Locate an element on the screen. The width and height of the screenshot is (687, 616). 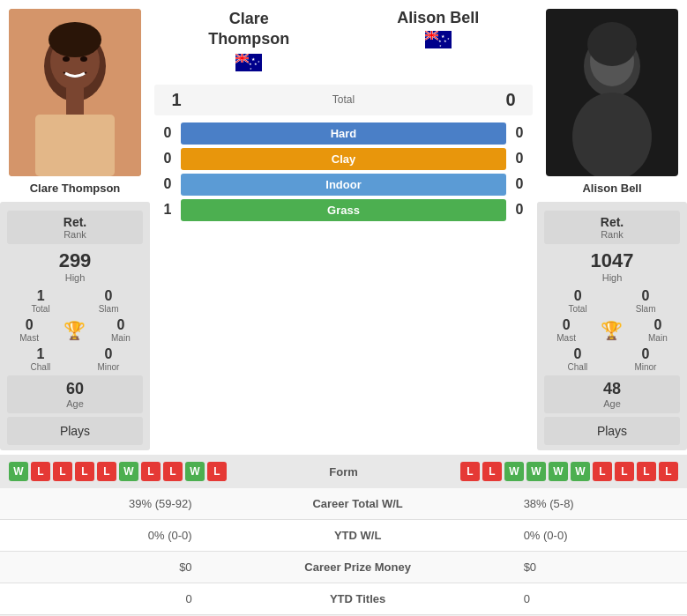
left-chall-label: Chall is located at coordinates (41, 367).